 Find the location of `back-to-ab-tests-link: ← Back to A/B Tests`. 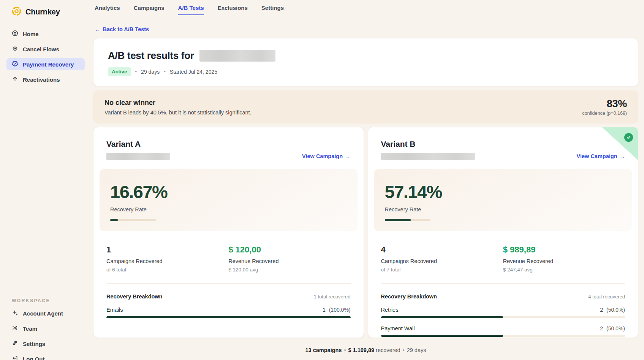

back-to-ab-tests-link: ← Back to A/B Tests is located at coordinates (122, 29).